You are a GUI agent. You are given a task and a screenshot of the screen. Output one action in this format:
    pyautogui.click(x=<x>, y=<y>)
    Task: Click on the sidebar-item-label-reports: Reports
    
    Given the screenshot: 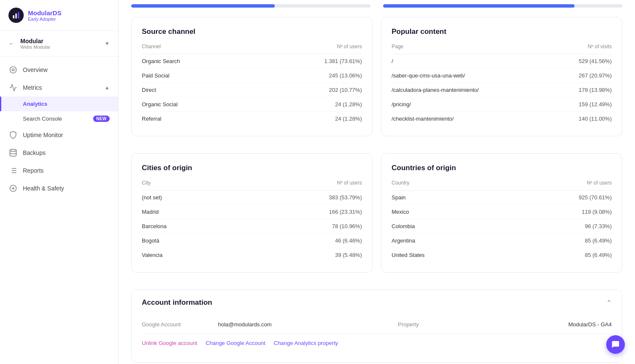 What is the action you would take?
    pyautogui.click(x=33, y=171)
    